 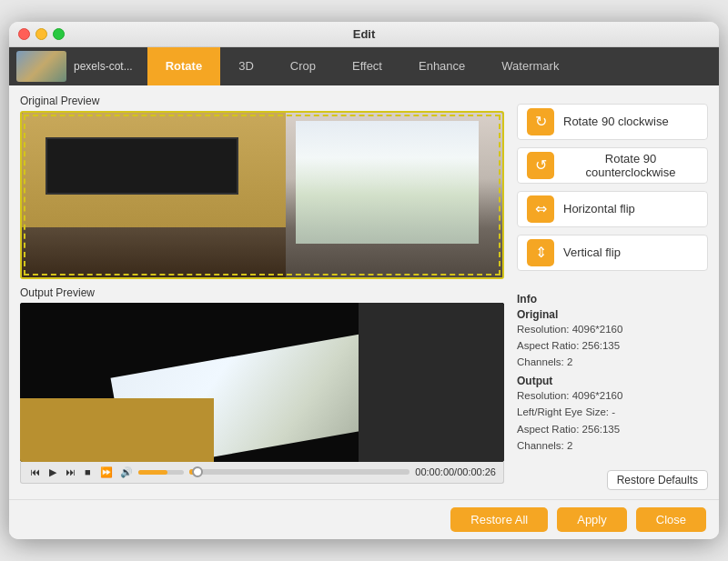 What do you see at coordinates (541, 122) in the screenshot?
I see `rotate-cw-icon: ↻` at bounding box center [541, 122].